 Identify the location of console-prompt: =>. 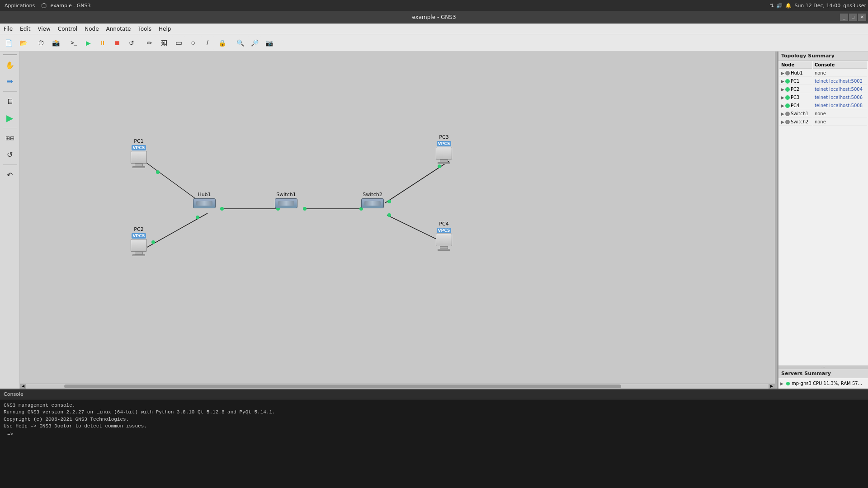
(434, 435).